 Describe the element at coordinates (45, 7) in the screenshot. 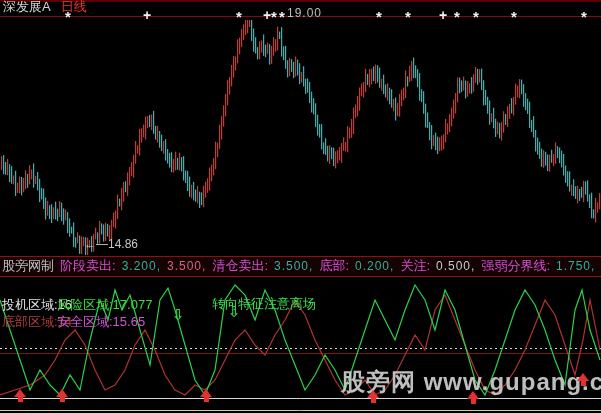

I see `title-bar: 深发展A日线` at that location.